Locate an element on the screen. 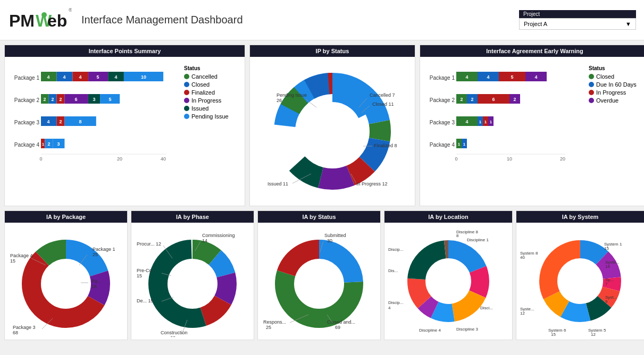 Image resolution: width=644 pixels, height=355 pixels. ia-by-location-panel: IA by Location Discipline 1 Discipline 8 is located at coordinates (448, 275).